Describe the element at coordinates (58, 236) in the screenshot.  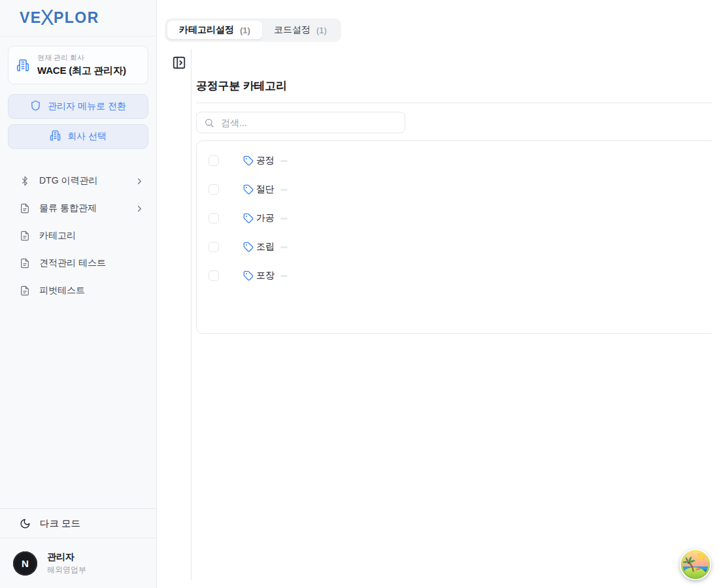
I see `sidebar-item-label: 카테고리` at that location.